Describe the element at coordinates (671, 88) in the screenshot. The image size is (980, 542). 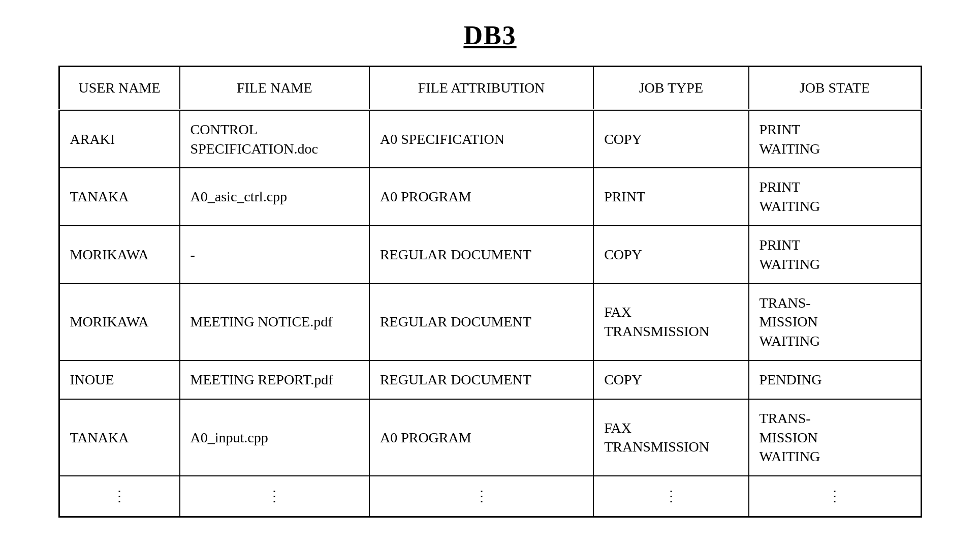
I see `header-jobtype: JOB TYPE` at that location.